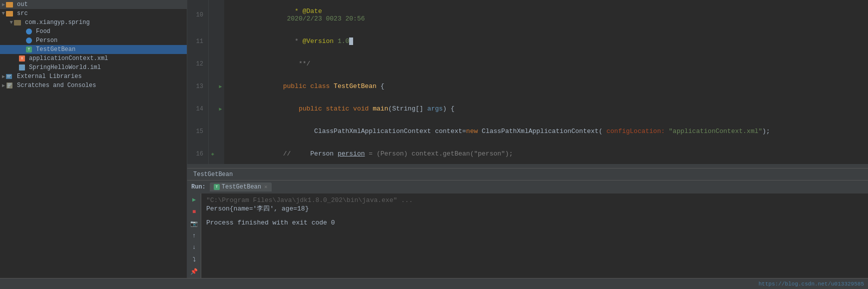 This screenshot has height=289, width=868. Describe the element at coordinates (324, 19) in the screenshot. I see `date-value: 2020/2/23 0023 20:56` at that location.